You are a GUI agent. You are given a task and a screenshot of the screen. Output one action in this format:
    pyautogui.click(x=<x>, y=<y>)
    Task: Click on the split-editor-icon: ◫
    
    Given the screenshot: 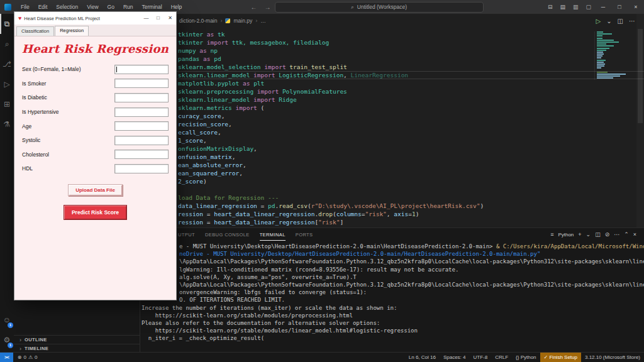 What is the action you would take?
    pyautogui.click(x=620, y=21)
    